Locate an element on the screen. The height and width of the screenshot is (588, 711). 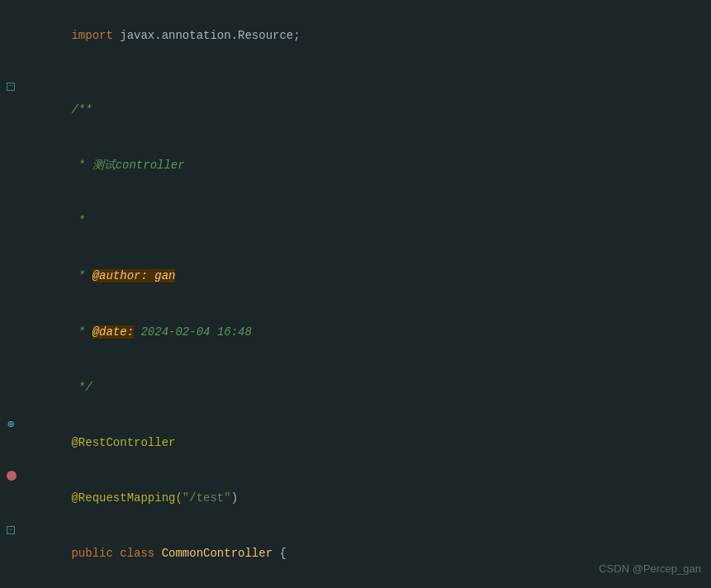
annotation-requestmapping: @RequestMapping( is located at coordinates (126, 498).